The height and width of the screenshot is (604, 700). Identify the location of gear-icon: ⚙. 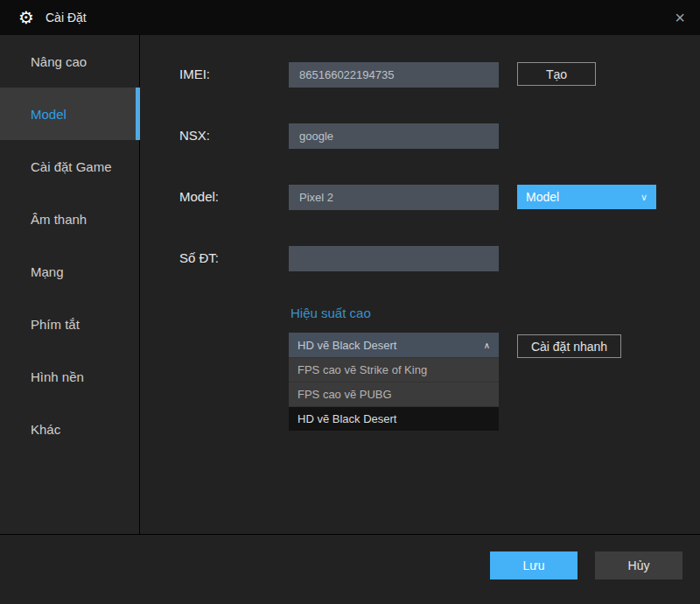
(26, 18).